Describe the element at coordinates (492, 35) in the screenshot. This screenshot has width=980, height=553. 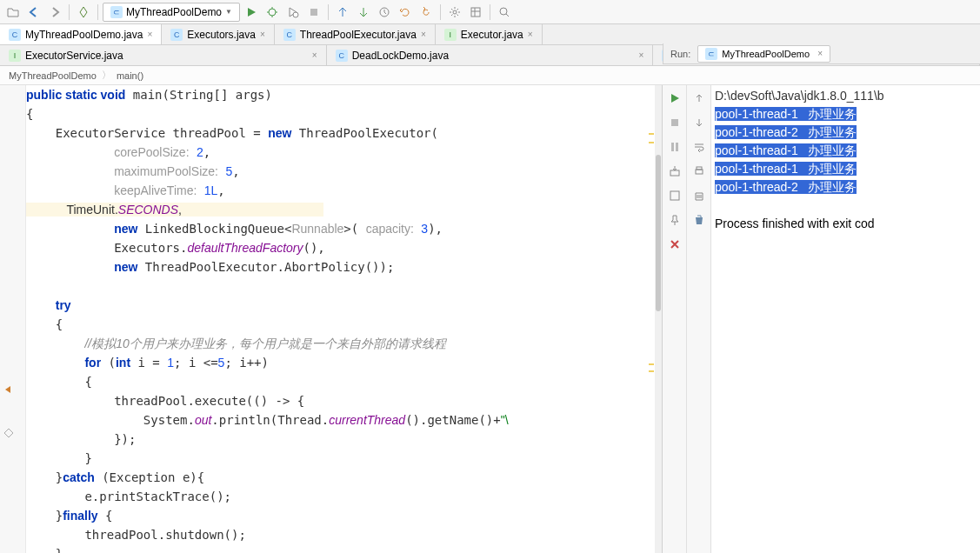
I see `tab-label: Executor.java` at that location.